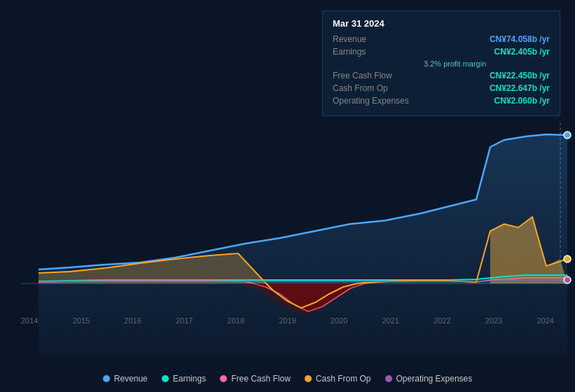 This screenshot has width=575, height=392. What do you see at coordinates (343, 379) in the screenshot?
I see `legend-label-cashop: Cash From Op` at bounding box center [343, 379].